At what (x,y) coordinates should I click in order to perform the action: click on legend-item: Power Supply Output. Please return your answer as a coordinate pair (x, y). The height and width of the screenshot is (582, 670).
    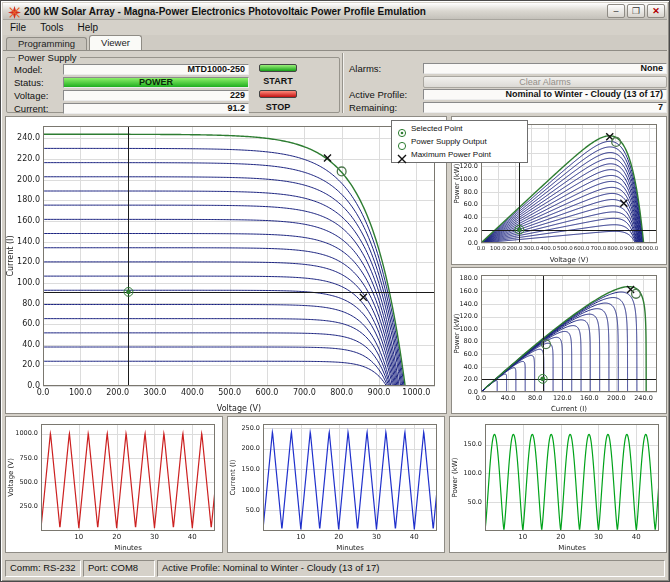
    Looking at the image, I should click on (460, 142).